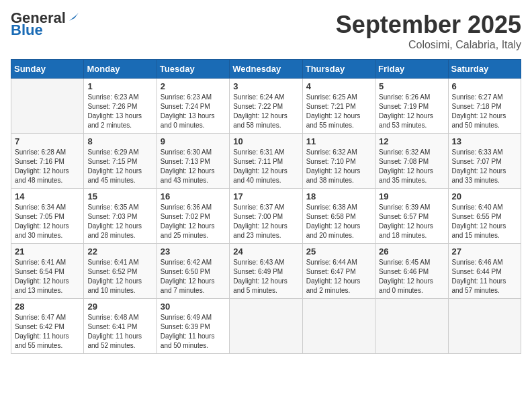 The image size is (532, 411). What do you see at coordinates (48, 161) in the screenshot?
I see `calendar-cell: 7Sunrise: 6:28 AMSunset: 7:16 PMDaylight…` at bounding box center [48, 161].